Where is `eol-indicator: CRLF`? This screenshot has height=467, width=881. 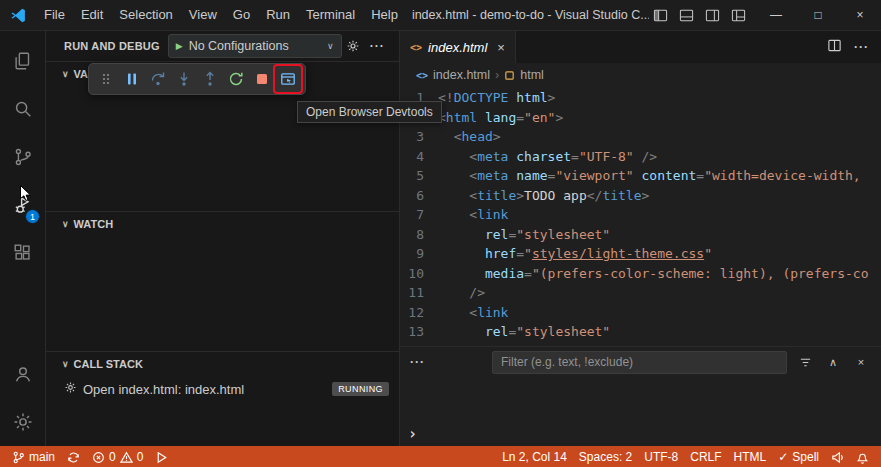
eol-indicator: CRLF is located at coordinates (706, 456).